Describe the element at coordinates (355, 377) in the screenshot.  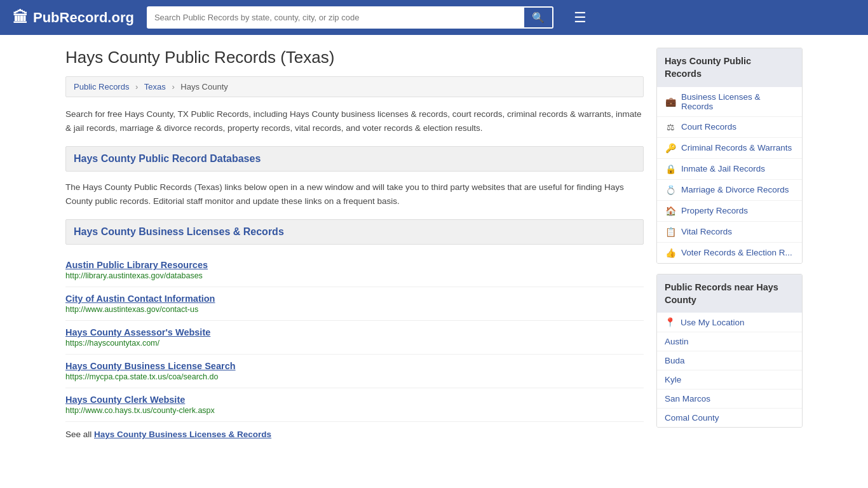
I see `business-license-url: https://mycpa.cpa.state.tx.us/coa/search…` at that location.